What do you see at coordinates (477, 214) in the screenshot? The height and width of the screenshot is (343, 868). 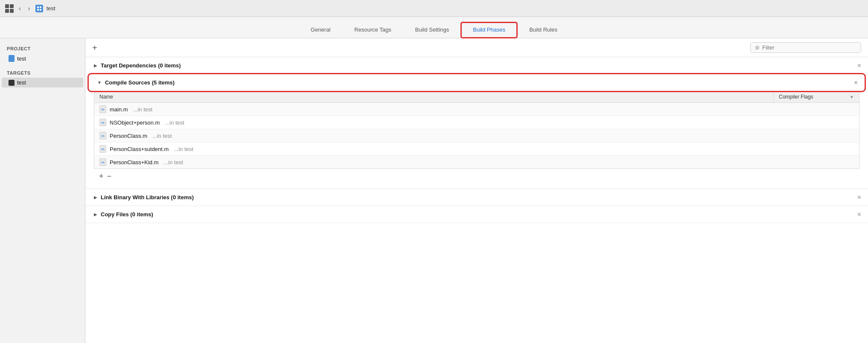 I see `phase-copy-files-header: ▶ Copy Files (0 items) ×` at bounding box center [477, 214].